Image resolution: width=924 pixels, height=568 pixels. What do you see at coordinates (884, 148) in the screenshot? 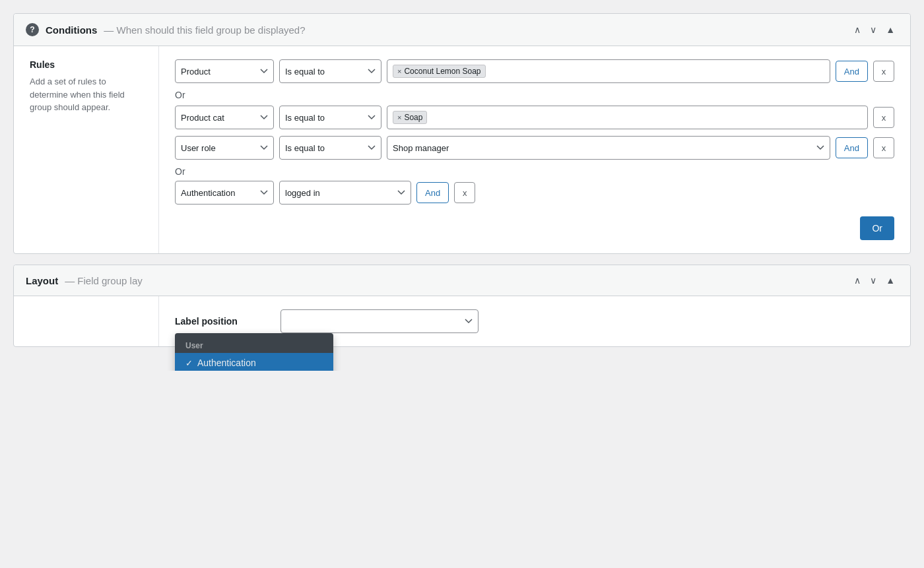
I see `rule3-x-button: x` at bounding box center [884, 148].